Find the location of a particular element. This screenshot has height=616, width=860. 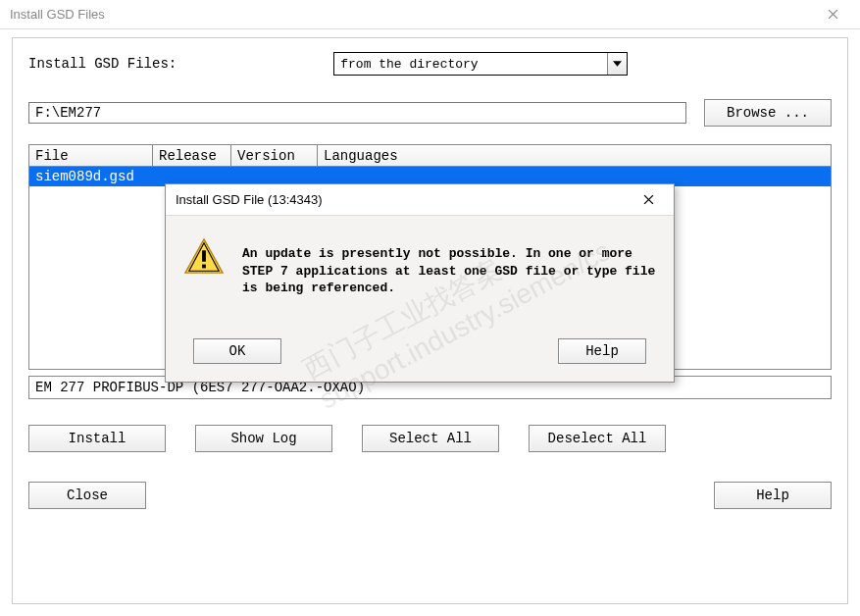

window-titlebar: Install GSD Files is located at coordinates (430, 15).